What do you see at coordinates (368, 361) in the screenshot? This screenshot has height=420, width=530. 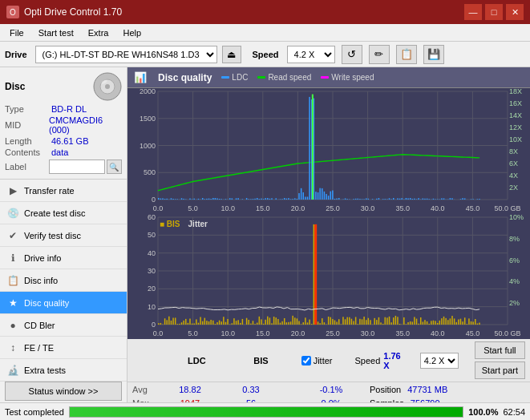 I see `speed-stat-label: Speed` at bounding box center [368, 361].